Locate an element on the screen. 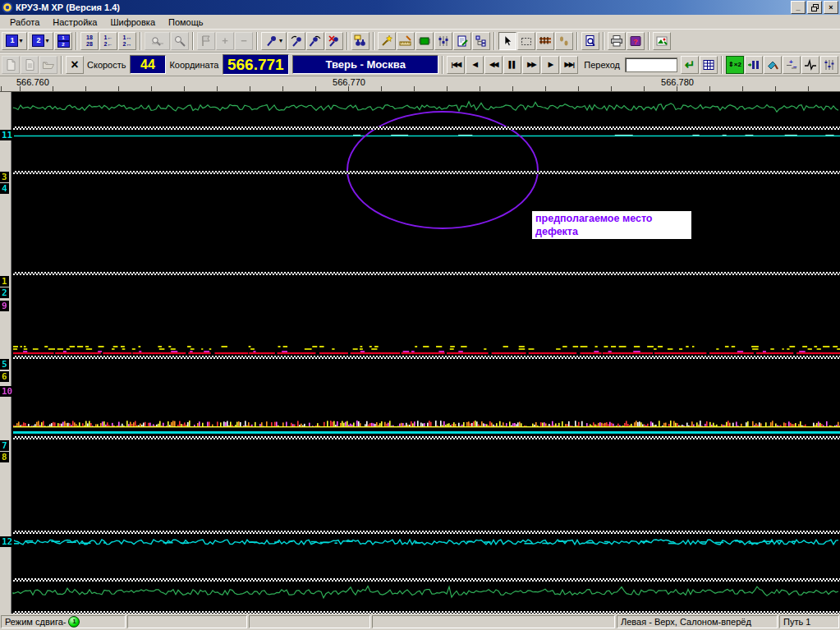  channel-gains-button is located at coordinates (829, 65).